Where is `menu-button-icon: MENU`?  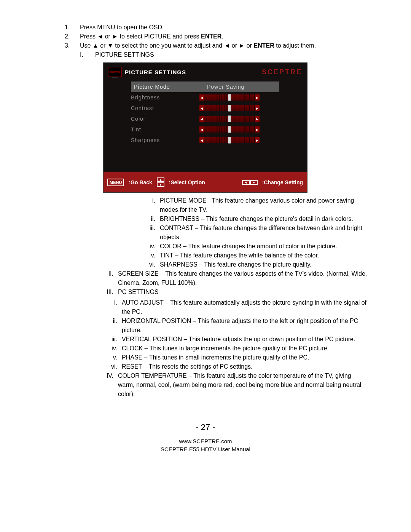
menu-button-icon: MENU is located at coordinates (116, 182).